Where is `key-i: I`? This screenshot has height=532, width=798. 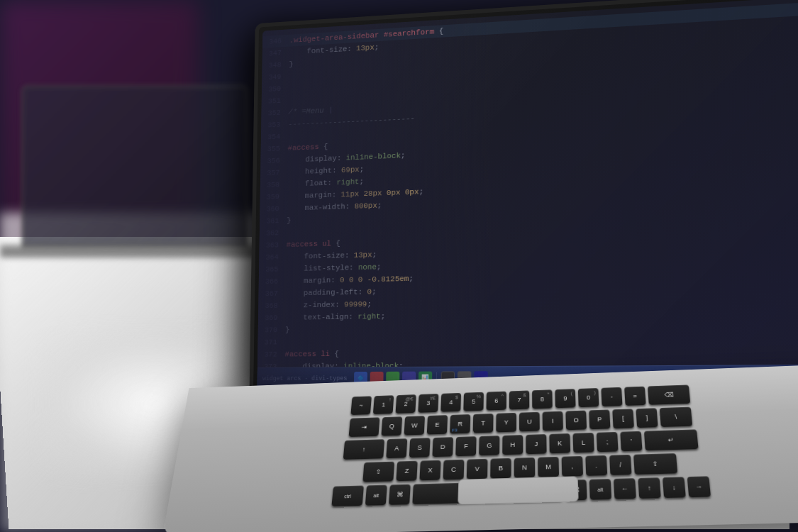 key-i: I is located at coordinates (553, 421).